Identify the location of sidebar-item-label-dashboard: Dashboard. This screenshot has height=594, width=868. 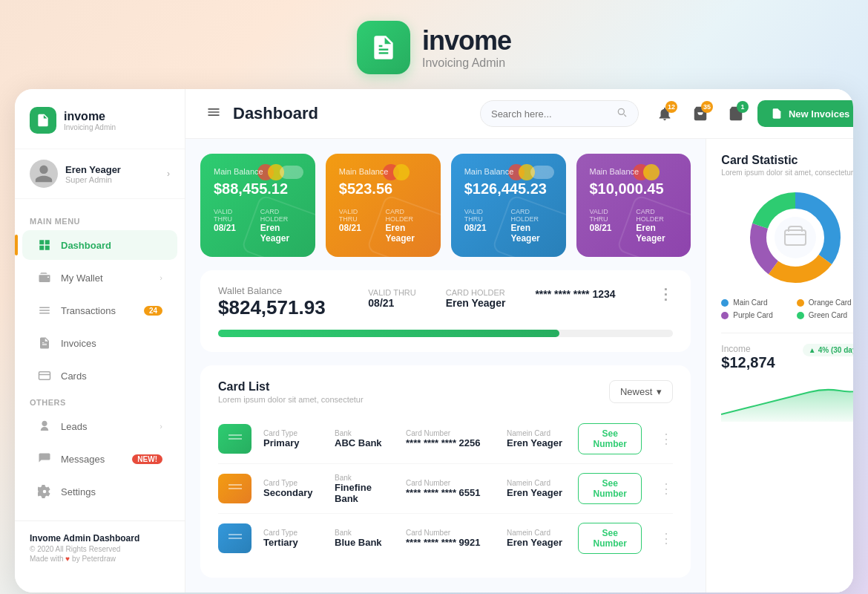
(111, 245).